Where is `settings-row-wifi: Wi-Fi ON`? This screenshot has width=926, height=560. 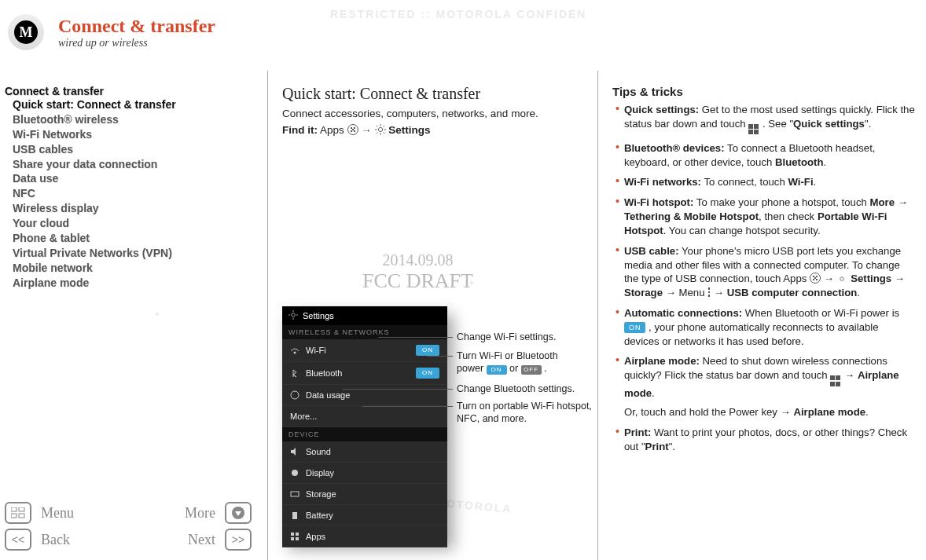
settings-row-wifi: Wi-Fi ON is located at coordinates (365, 350).